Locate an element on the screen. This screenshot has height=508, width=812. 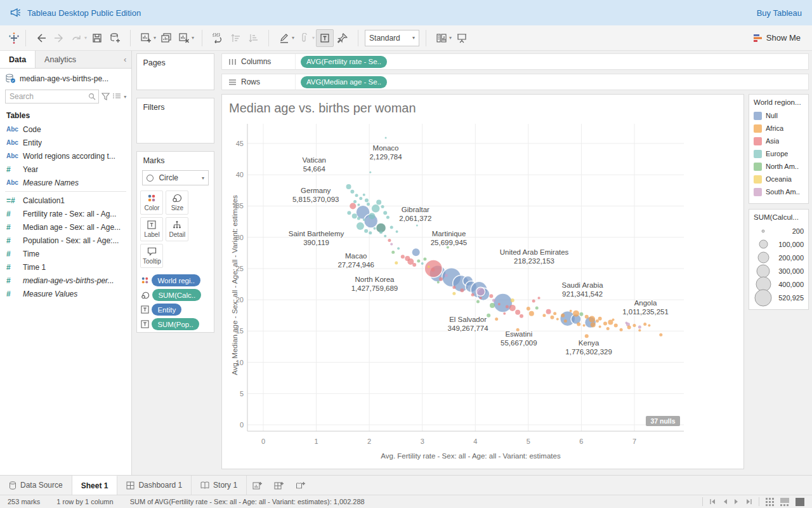
view-options-caret-icon: ▾ is located at coordinates (125, 97).